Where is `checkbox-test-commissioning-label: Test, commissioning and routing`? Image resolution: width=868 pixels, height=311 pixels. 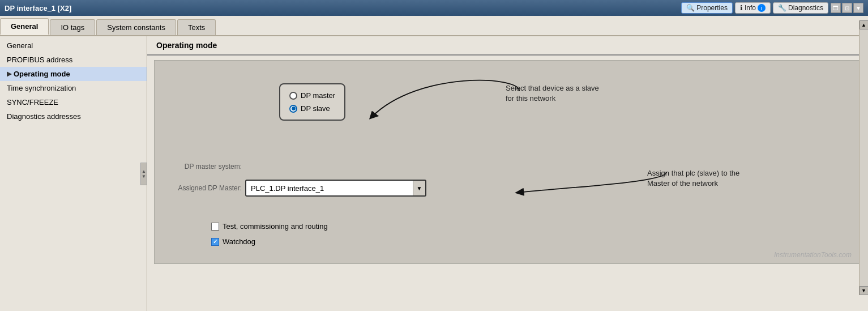
checkbox-test-commissioning-label: Test, commissioning and routing is located at coordinates (275, 227).